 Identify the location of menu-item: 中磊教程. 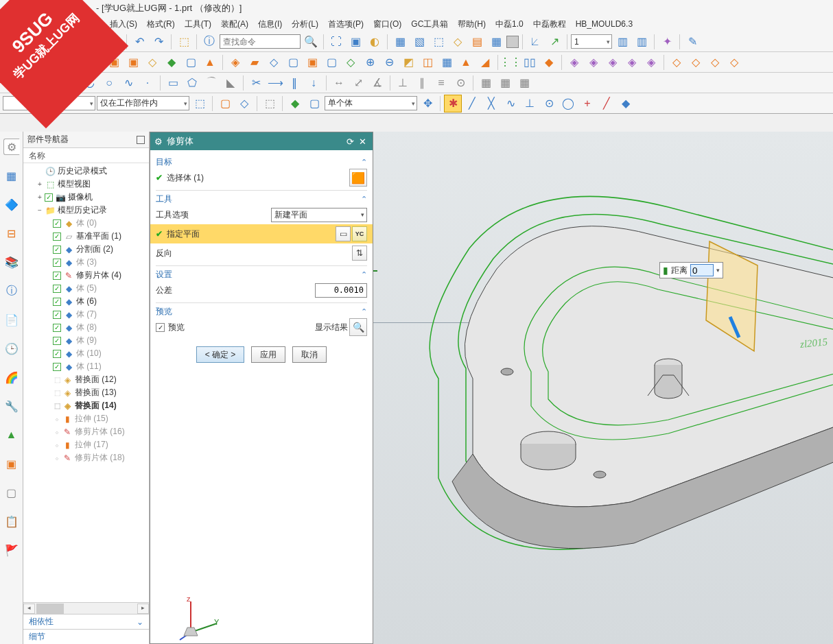
(550, 25).